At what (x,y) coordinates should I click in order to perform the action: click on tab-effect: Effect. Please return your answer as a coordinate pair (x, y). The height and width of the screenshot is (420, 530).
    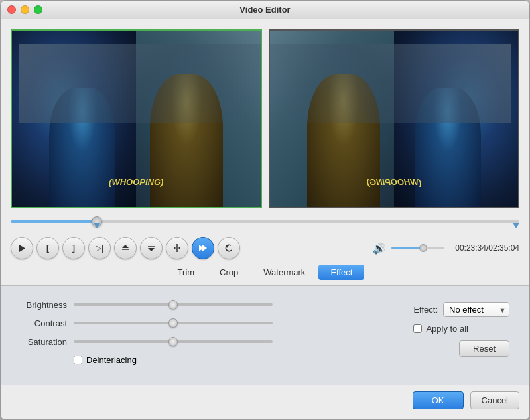
    Looking at the image, I should click on (341, 272).